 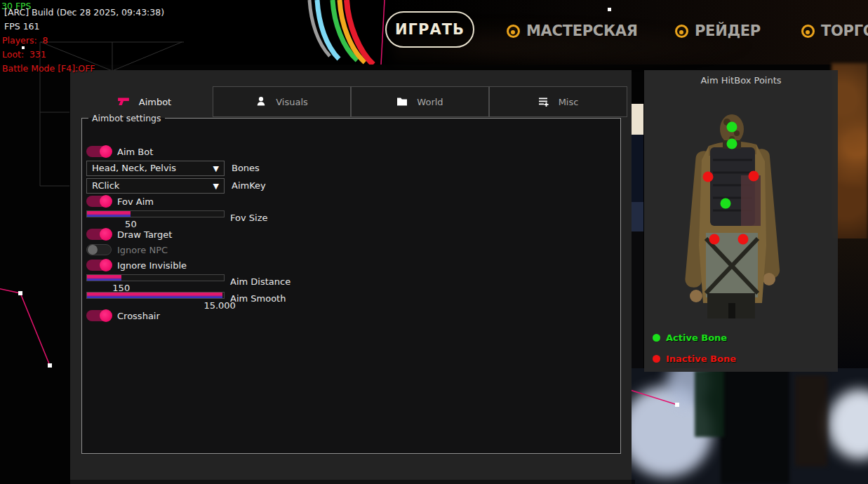 I want to click on player-model, so click(x=741, y=221).